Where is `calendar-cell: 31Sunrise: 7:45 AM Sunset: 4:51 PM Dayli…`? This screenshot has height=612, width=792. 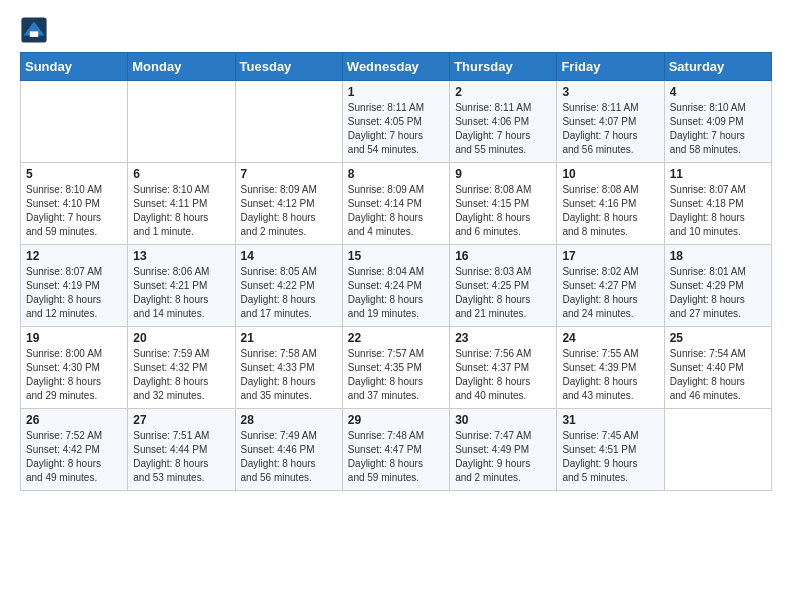
calendar-cell: 31Sunrise: 7:45 AM Sunset: 4:51 PM Dayli… is located at coordinates (610, 450).